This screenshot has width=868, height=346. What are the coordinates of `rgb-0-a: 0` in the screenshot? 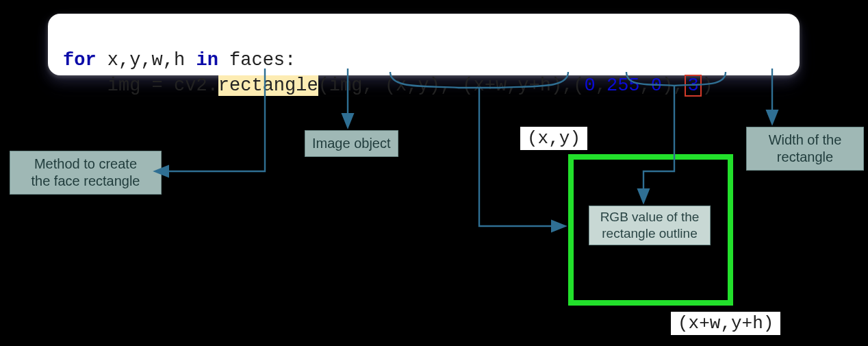 It's located at (590, 86).